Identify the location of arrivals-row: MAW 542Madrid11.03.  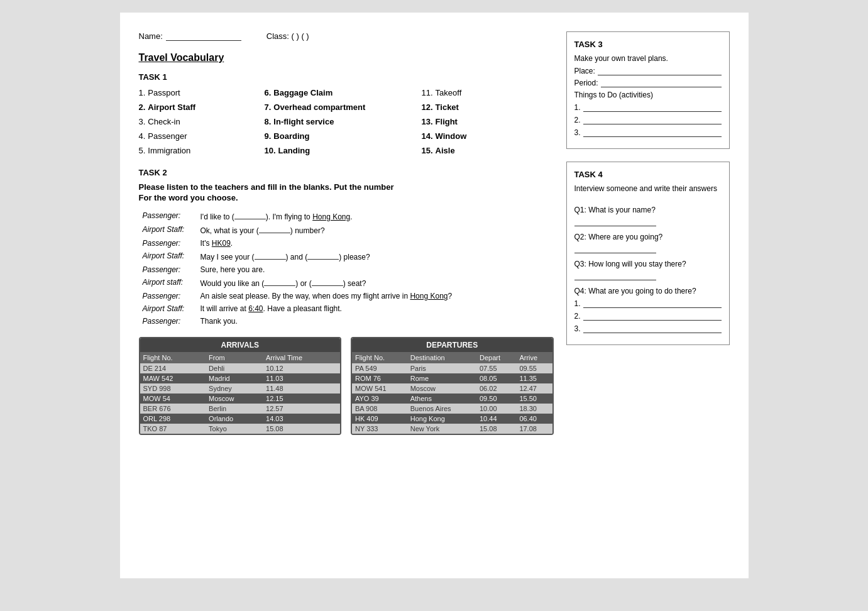
(240, 378).